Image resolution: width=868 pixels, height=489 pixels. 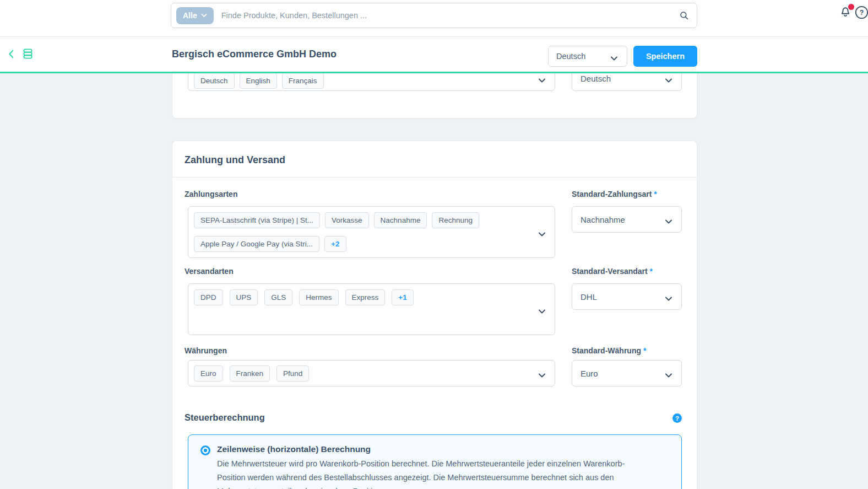 What do you see at coordinates (615, 194) in the screenshot?
I see `default-payment-label: Standard-Zahlungsart *` at bounding box center [615, 194].